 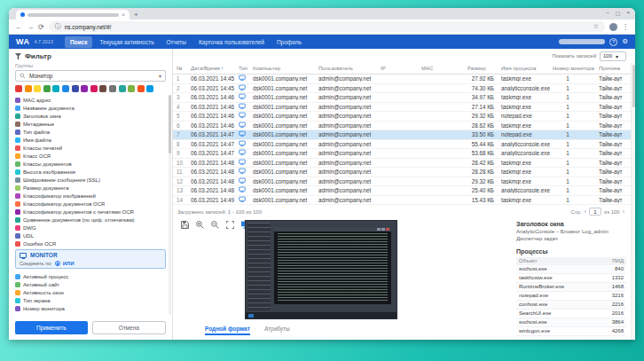 What do you see at coordinates (571, 323) in the screenshot?
I see `process-row: svchost.exe3864` at bounding box center [571, 323].